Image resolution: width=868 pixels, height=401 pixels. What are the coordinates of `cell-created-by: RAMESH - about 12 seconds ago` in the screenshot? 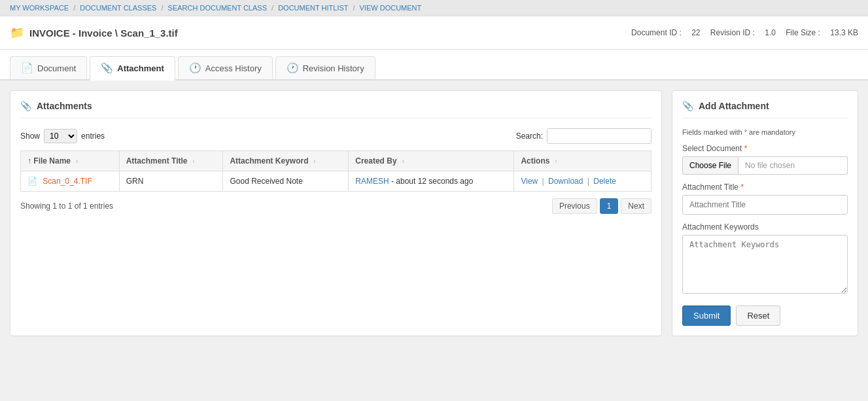 It's located at (432, 182).